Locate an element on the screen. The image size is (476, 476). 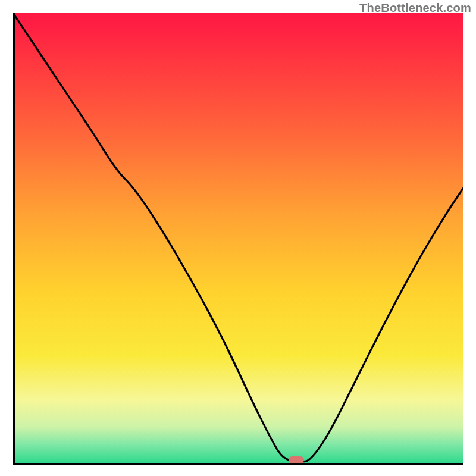
watermark-text: TheBottleneck.com is located at coordinates (415, 8).